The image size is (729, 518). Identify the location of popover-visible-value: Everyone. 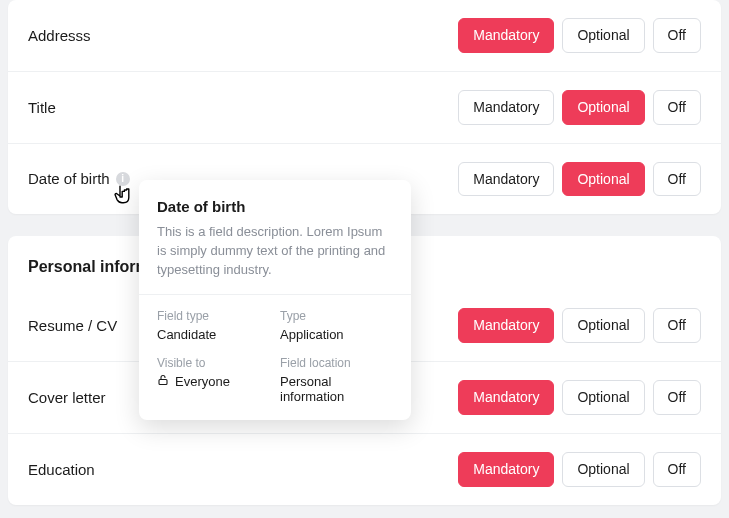
(214, 382).